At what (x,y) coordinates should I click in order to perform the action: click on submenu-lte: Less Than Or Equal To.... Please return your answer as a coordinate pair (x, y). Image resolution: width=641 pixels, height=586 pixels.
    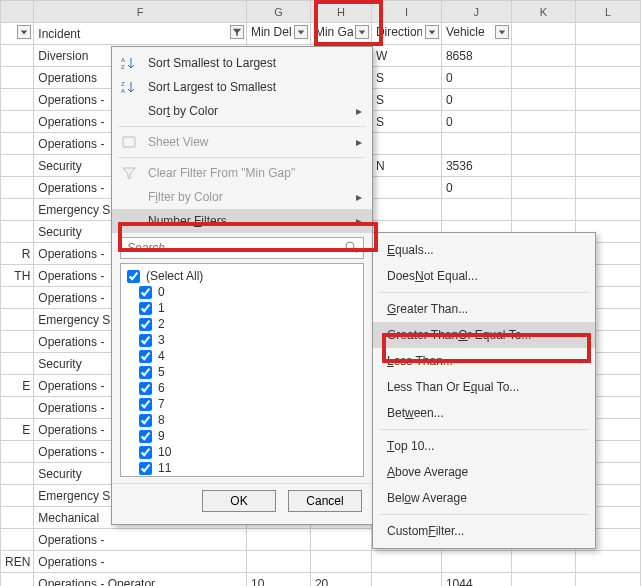
    Looking at the image, I should click on (484, 387).